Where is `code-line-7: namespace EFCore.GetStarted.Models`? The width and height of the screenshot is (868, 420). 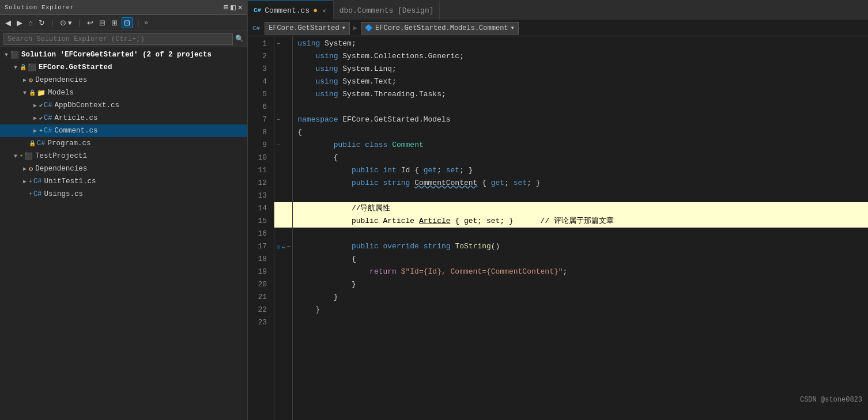
code-line-7: namespace EFCore.GetStarted.Models is located at coordinates (580, 120).